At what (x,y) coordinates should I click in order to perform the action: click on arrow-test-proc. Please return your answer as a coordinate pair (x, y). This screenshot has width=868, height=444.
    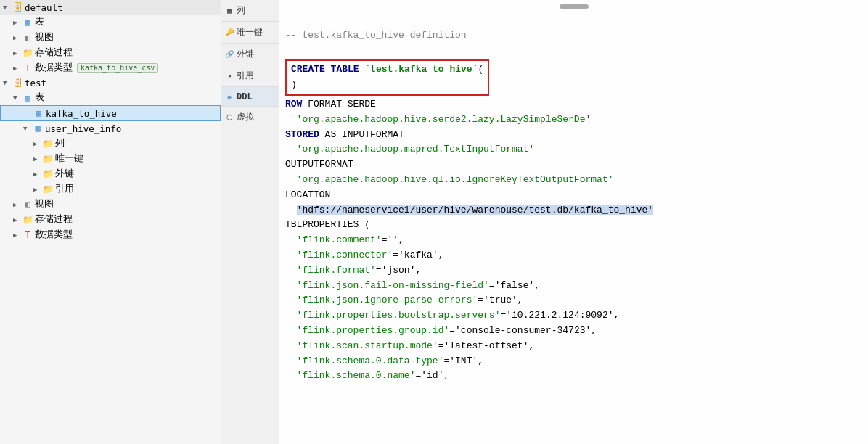
    Looking at the image, I should click on (17, 220).